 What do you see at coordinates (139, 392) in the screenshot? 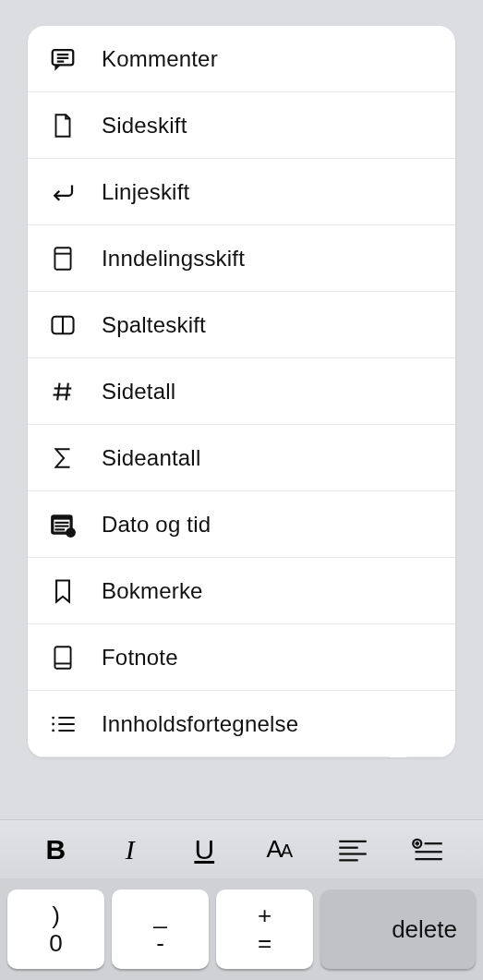
I see `menu-label: Sidetall` at bounding box center [139, 392].